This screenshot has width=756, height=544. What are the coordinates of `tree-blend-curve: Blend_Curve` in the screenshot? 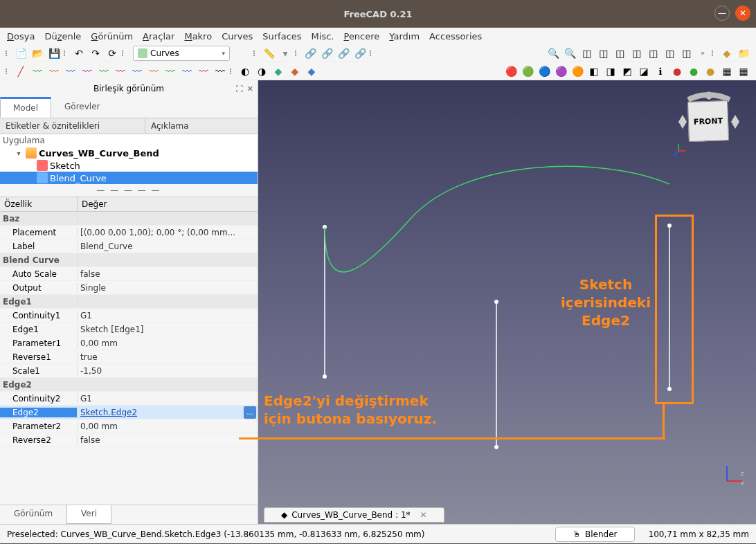 It's located at (129, 178).